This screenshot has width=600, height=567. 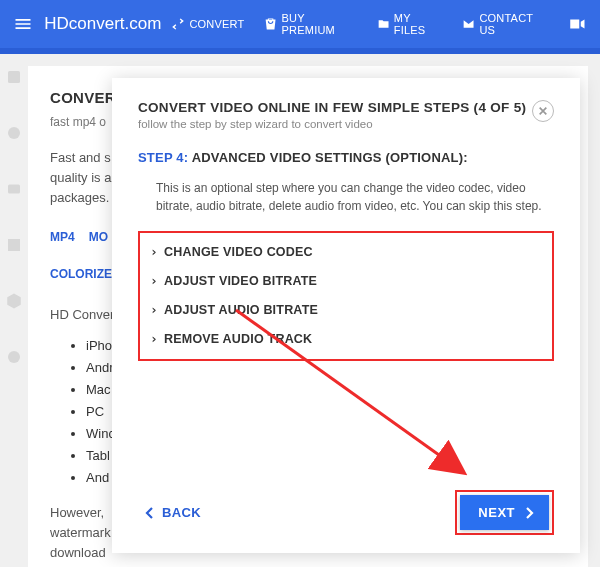 What do you see at coordinates (81, 276) in the screenshot?
I see `tab-colorize: COLORIZE` at bounding box center [81, 276].